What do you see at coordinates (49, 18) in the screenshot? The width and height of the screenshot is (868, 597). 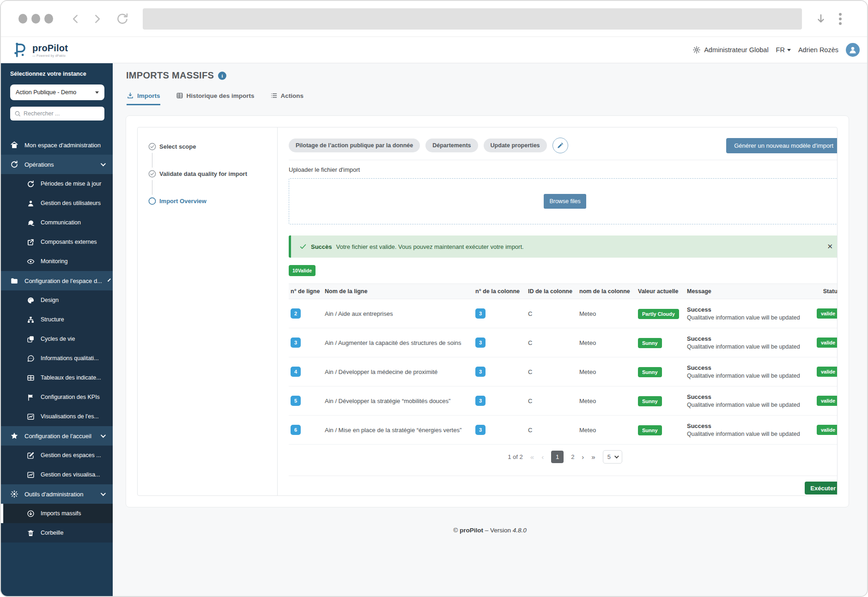 I see `window-maximize-button` at bounding box center [49, 18].